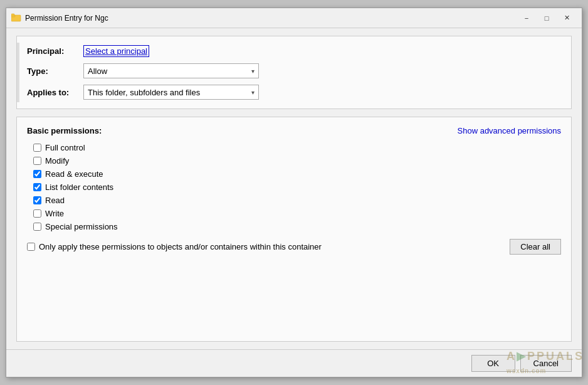 Image resolution: width=588 pixels, height=385 pixels. Describe the element at coordinates (294, 18) in the screenshot. I see `title-bar: Permission Entry for Ngc − □ ✕` at that location.